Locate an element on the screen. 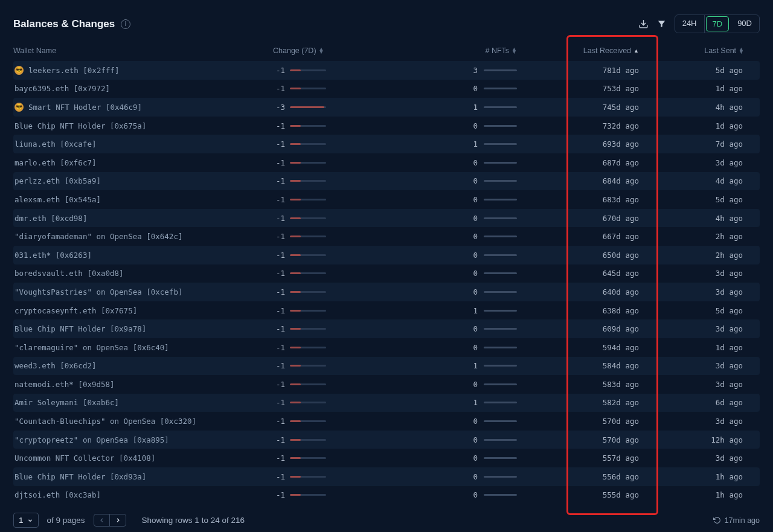 The image size is (773, 532). table-row: weed3.eth [0x6cd2]-11584d ago3d ago is located at coordinates (386, 366).